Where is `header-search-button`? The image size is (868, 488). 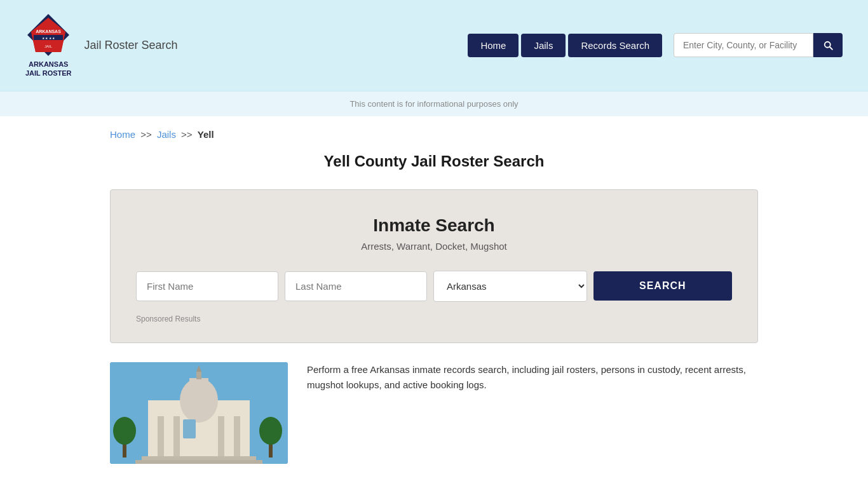
header-search-button is located at coordinates (828, 45).